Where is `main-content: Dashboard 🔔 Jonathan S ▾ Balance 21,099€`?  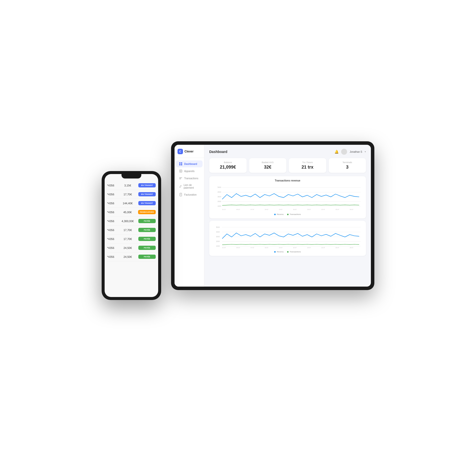 main-content: Dashboard 🔔 Jonathan S ▾ Balance 21,099€ is located at coordinates (288, 216).